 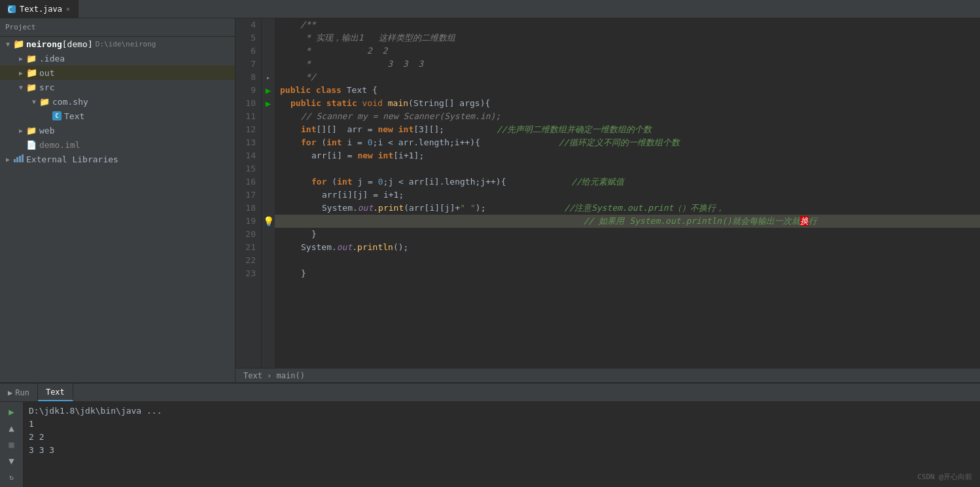 What do you see at coordinates (118, 27) in the screenshot?
I see `sidebar-header: Project` at bounding box center [118, 27].